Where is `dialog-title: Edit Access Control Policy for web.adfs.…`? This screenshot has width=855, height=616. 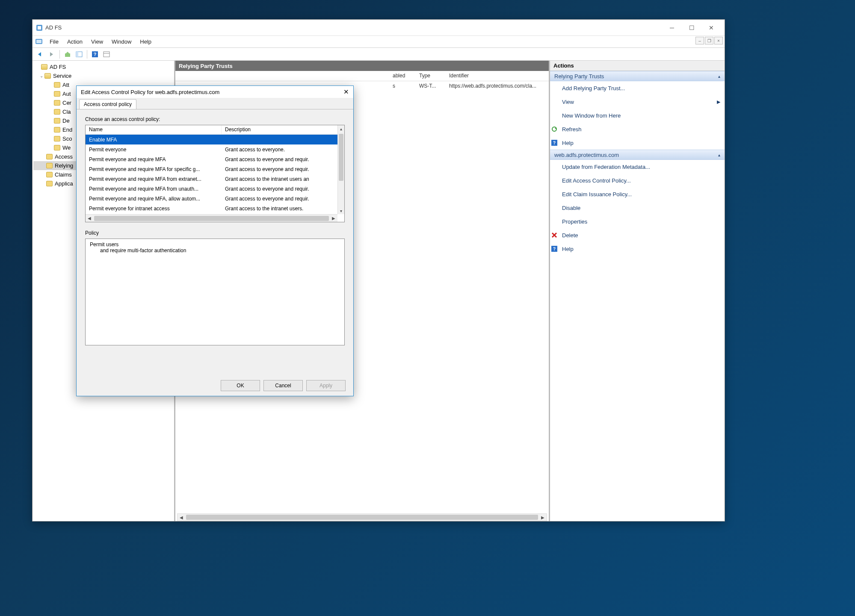 dialog-title: Edit Access Control Policy for web.adfs.… is located at coordinates (150, 92).